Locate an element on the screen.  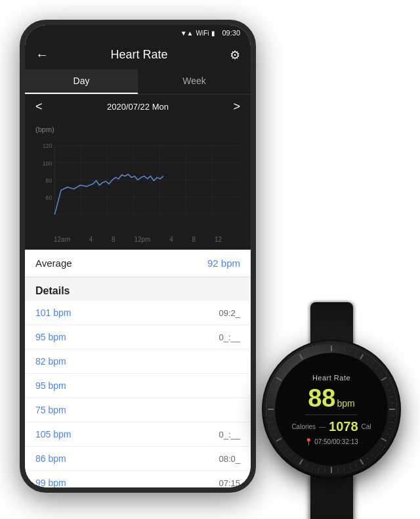
average-value: 92 bpm is located at coordinates (224, 263).